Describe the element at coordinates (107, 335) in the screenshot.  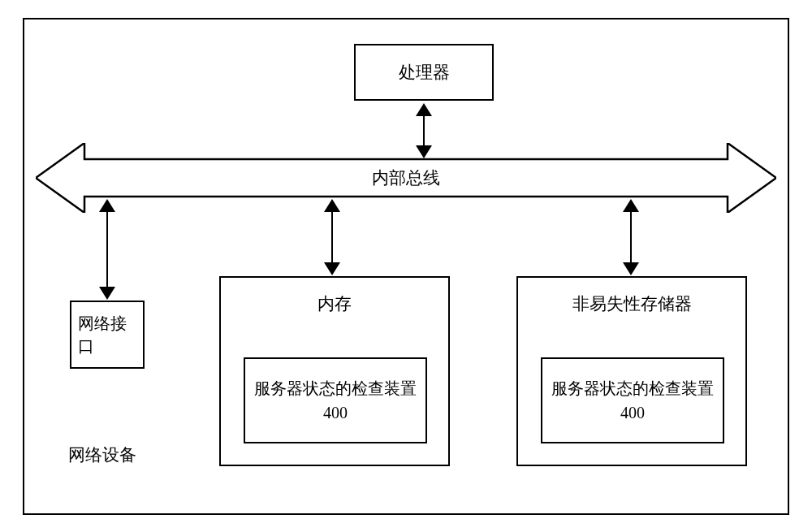
I see `network-interface-box: 网络接口` at that location.